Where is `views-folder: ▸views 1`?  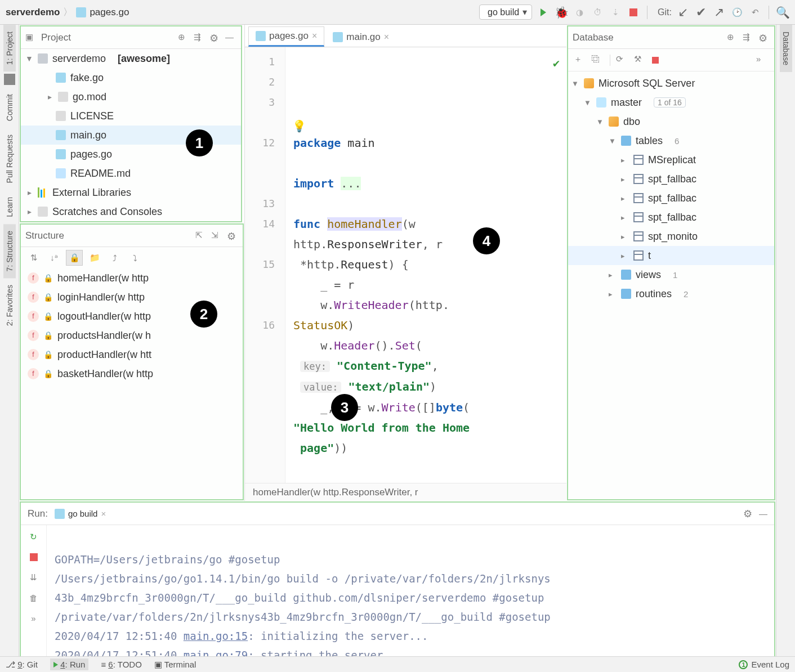
views-folder: ▸views 1 is located at coordinates (671, 275).